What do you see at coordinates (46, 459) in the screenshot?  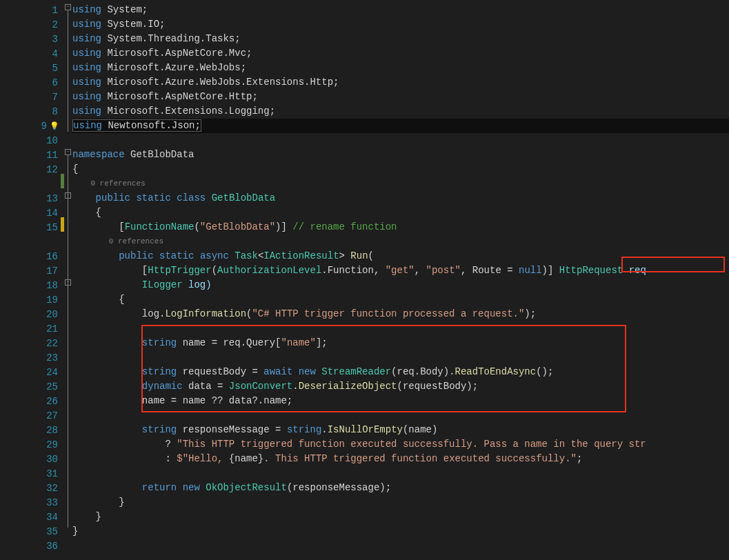 I see `line-number: 30` at bounding box center [46, 459].